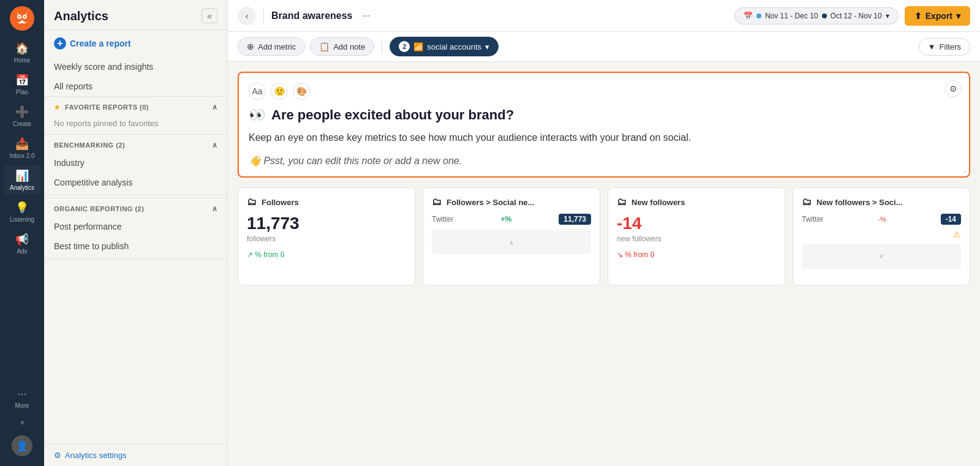 This screenshot has width=980, height=466. Describe the element at coordinates (932, 47) in the screenshot. I see `filter-icon: ▼` at that location.